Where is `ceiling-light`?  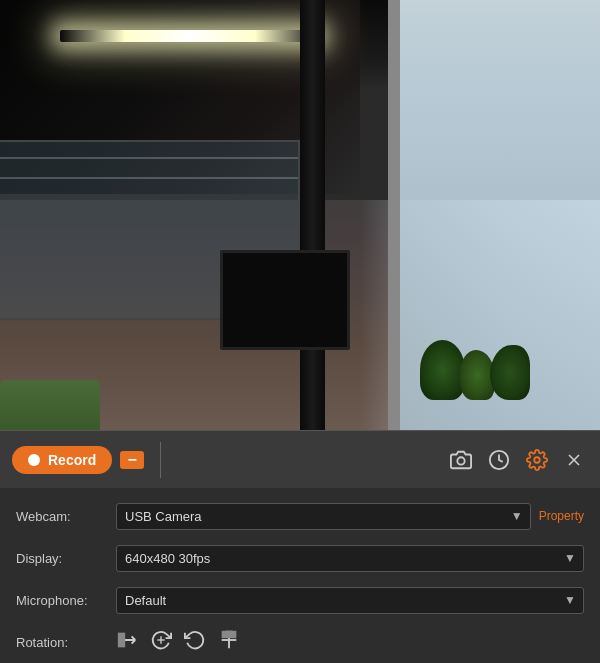 ceiling-light is located at coordinates (190, 36).